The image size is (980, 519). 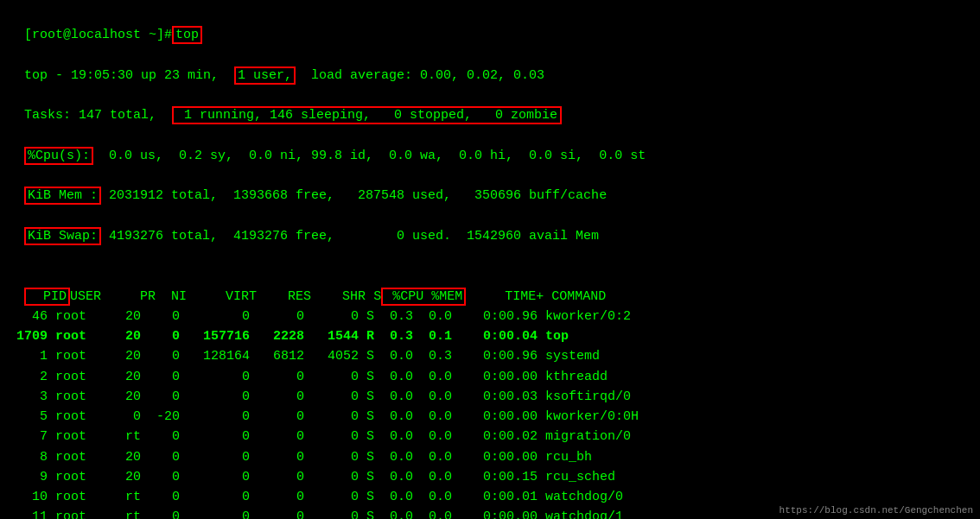 I want to click on command: top, so click(x=187, y=35).